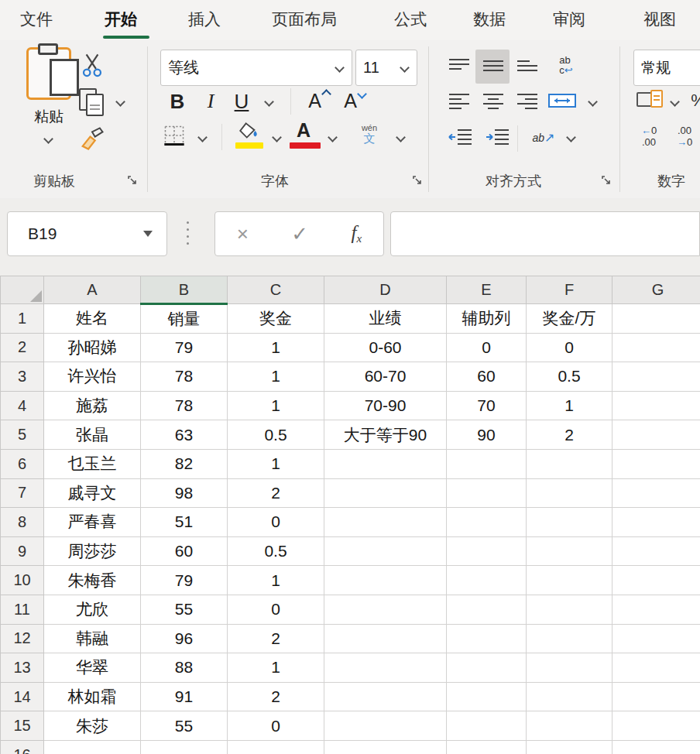 This screenshot has height=754, width=700. Describe the element at coordinates (121, 19) in the screenshot. I see `tab-home: 开始` at that location.